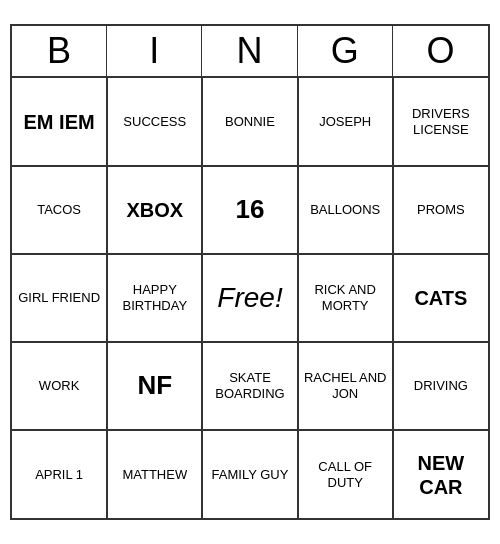  I want to click on cell-2: BONNIE, so click(250, 122).